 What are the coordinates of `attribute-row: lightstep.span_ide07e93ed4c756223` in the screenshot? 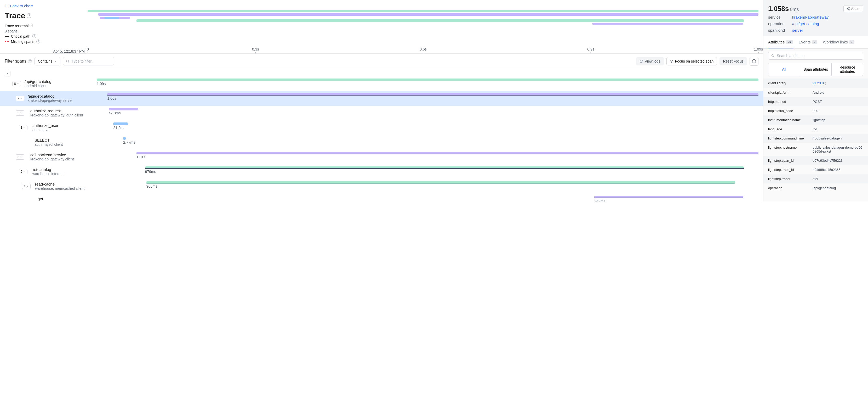 It's located at (816, 161).